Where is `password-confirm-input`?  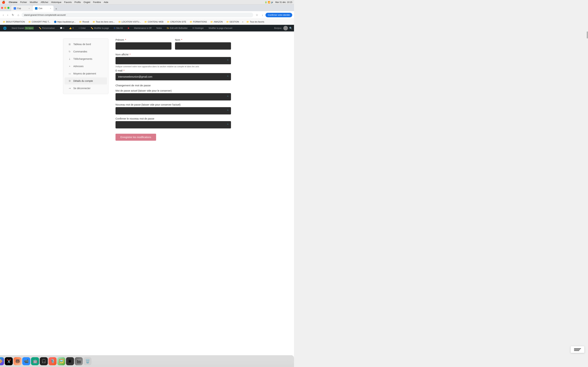 password-confirm-input is located at coordinates (173, 125).